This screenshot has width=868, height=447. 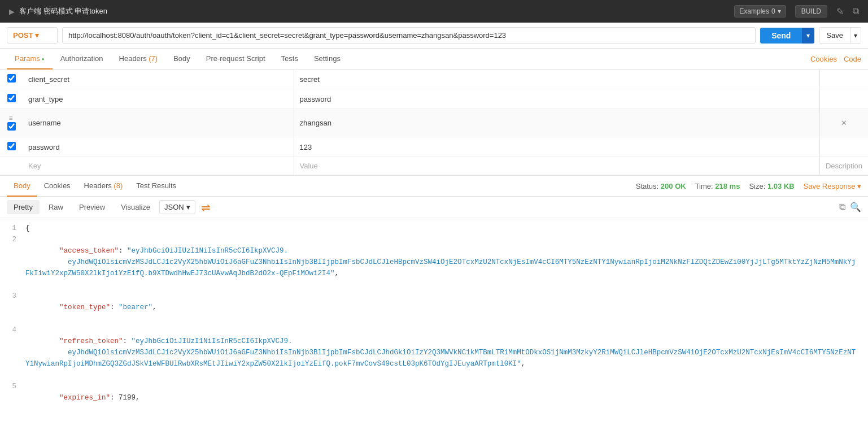 What do you see at coordinates (434, 228) in the screenshot?
I see `code-line-1: 1 {` at bounding box center [434, 228].